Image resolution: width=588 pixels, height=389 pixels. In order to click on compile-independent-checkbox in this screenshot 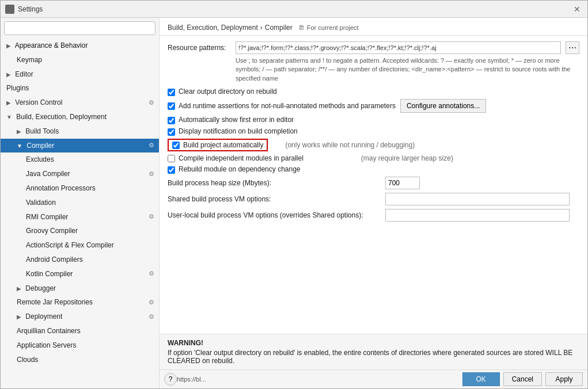, I will do `click(172, 159)`.